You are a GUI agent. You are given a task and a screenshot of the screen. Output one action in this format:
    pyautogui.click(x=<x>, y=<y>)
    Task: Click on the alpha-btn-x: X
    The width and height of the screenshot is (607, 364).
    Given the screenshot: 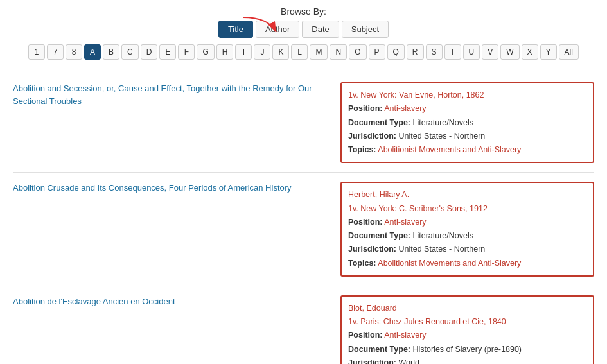 What is the action you would take?
    pyautogui.click(x=530, y=52)
    